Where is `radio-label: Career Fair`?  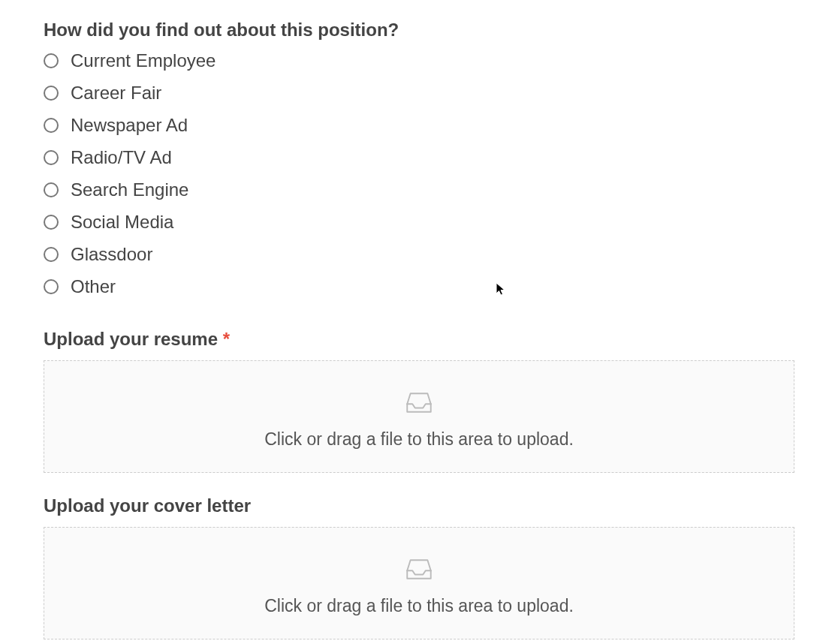
radio-label: Career Fair is located at coordinates (116, 93).